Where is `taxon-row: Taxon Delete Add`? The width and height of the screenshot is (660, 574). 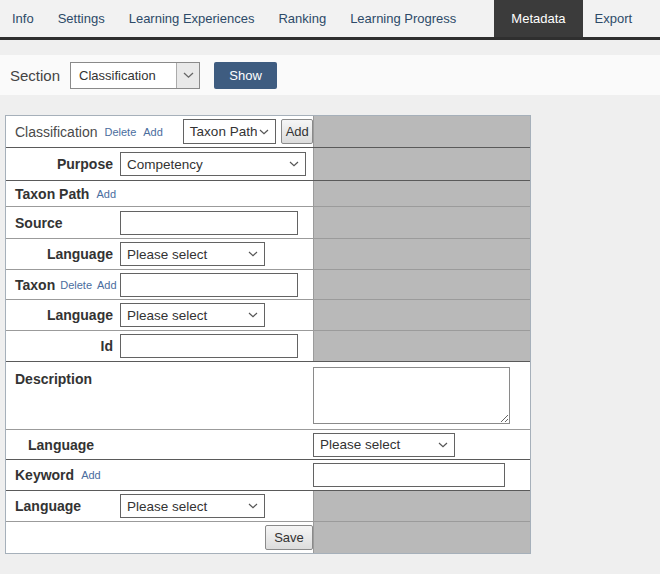
taxon-row: Taxon Delete Add is located at coordinates (268, 285).